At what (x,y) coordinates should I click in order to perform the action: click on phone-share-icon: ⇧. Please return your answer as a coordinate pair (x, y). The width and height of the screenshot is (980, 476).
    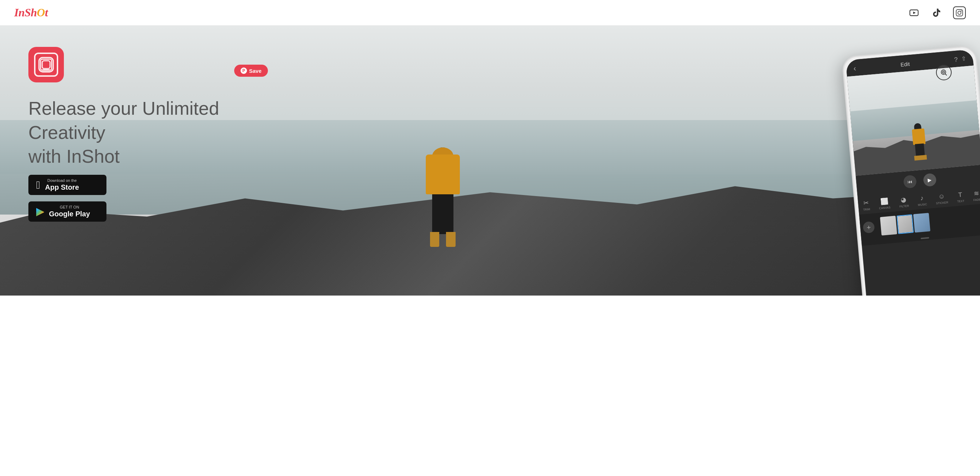
    Looking at the image, I should click on (964, 59).